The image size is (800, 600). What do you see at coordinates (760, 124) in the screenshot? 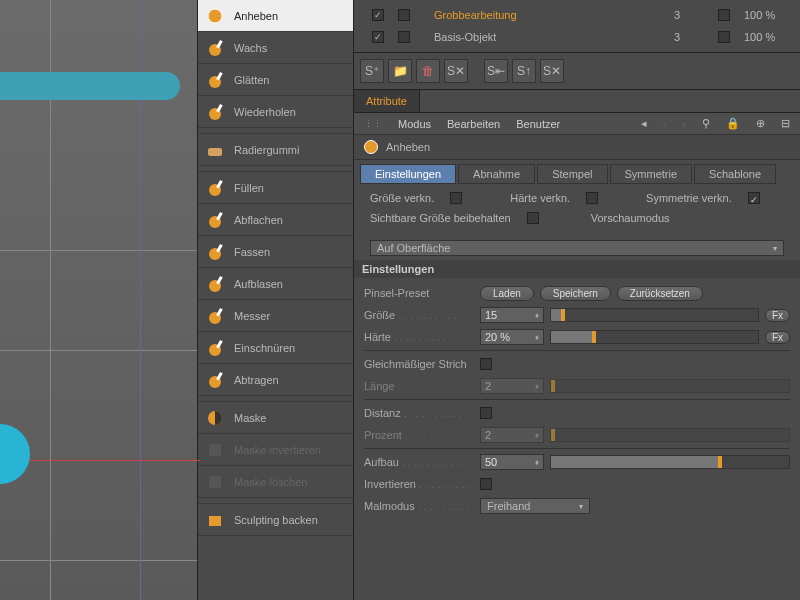
I see `expand-icon: ⊕` at bounding box center [760, 124].